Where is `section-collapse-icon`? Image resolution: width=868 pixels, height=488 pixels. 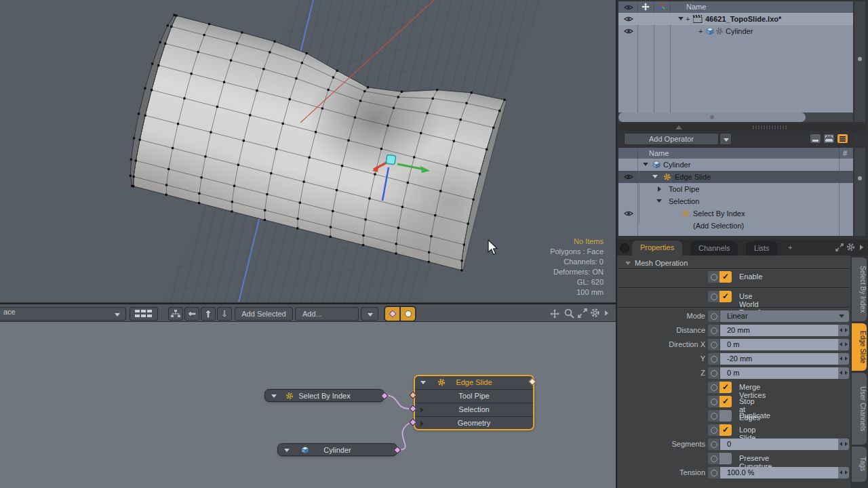
section-collapse-icon is located at coordinates (628, 263).